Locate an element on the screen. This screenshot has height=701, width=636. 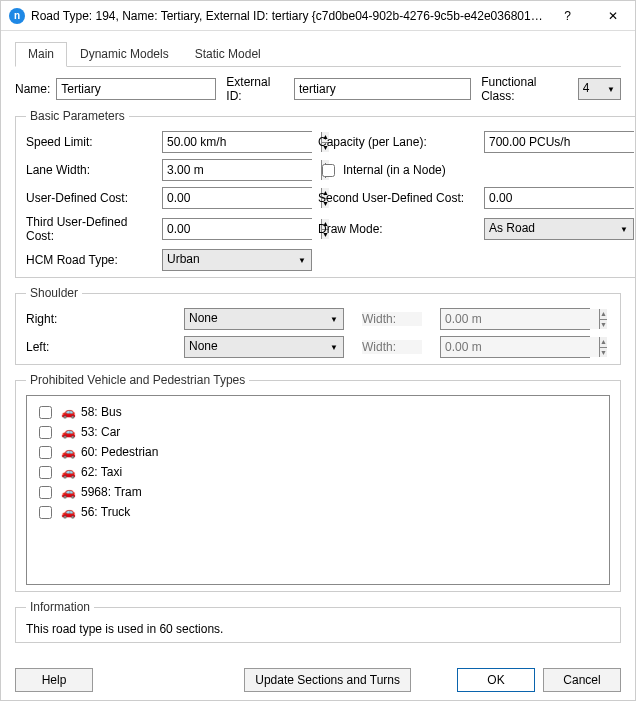
cancel-button: Cancel is located at coordinates (582, 680).